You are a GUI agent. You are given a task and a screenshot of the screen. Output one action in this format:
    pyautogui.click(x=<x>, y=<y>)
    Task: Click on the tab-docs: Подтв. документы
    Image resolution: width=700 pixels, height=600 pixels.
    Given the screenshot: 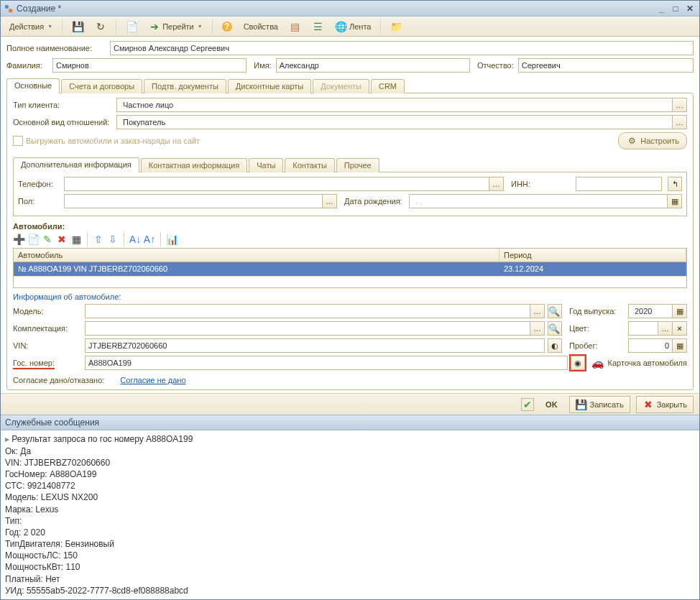 What is the action you would take?
    pyautogui.click(x=185, y=86)
    